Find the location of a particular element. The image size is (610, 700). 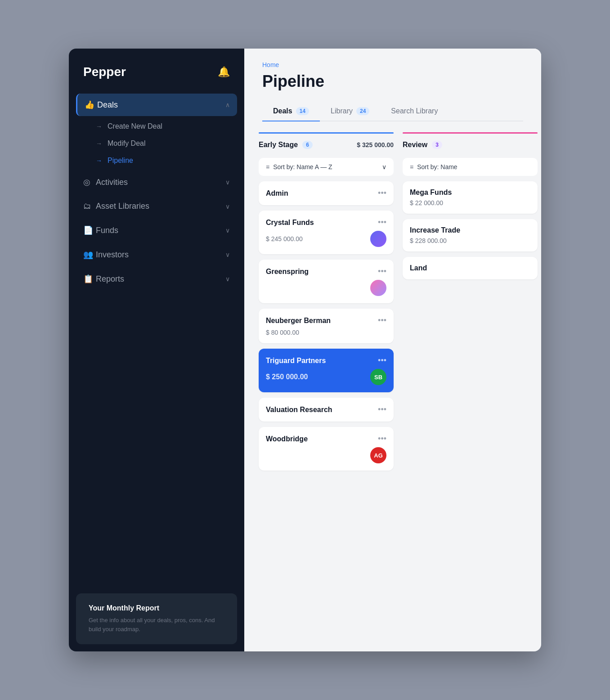

deal-name: Increase Trade is located at coordinates (470, 230).